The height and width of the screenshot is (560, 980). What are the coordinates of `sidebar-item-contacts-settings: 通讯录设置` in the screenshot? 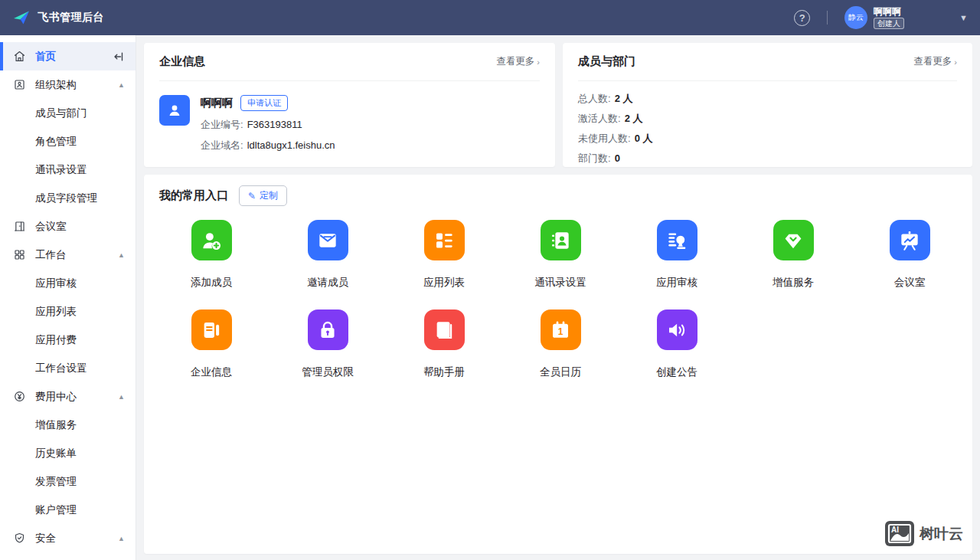 It's located at (67, 170).